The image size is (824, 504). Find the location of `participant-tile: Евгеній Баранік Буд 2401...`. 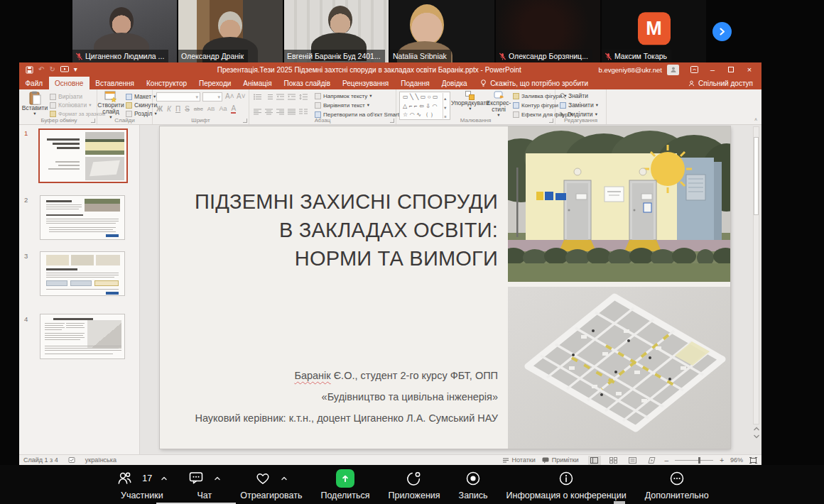

participant-tile: Евгеній Баранік Буд 2401... is located at coordinates (337, 31).